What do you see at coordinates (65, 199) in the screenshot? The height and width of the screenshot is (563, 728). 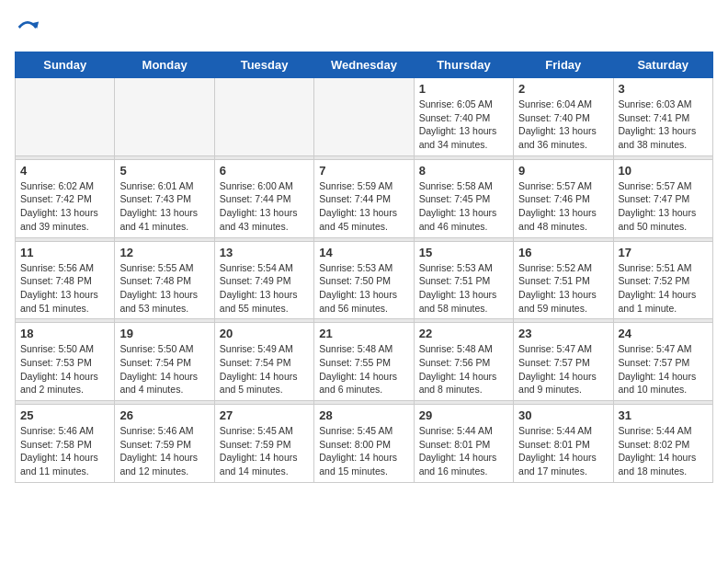 I see `calendar-cell: 4Sunrise: 6:02 AMSunset: 7:42 PMDaylight…` at bounding box center [65, 199].